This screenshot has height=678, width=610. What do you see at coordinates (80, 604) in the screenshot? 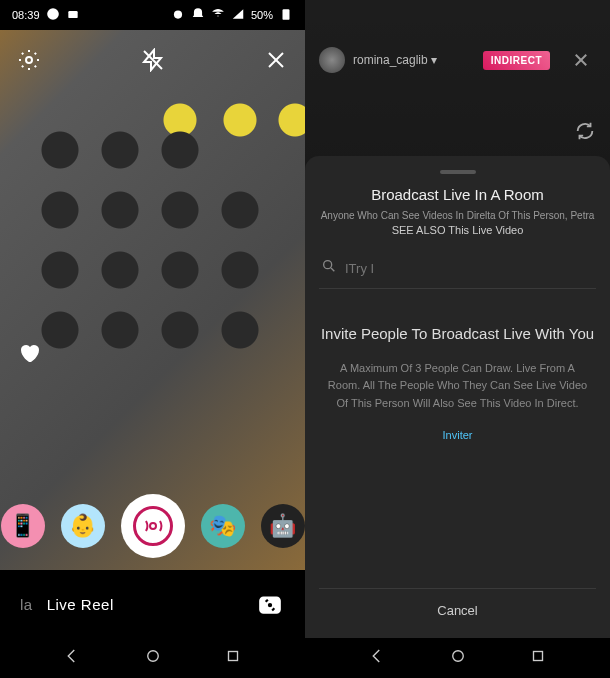
I see `mode-primary: Live Reel` at bounding box center [80, 604].